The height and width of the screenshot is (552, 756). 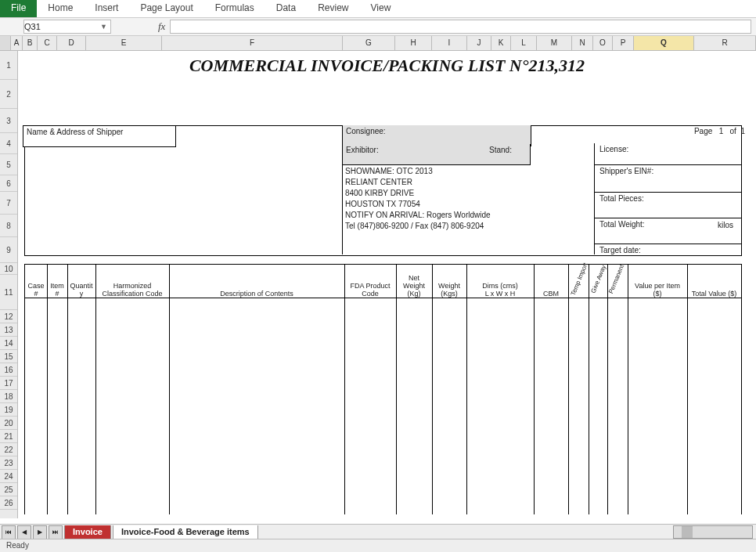 I want to click on page-of: of, so click(x=733, y=132).